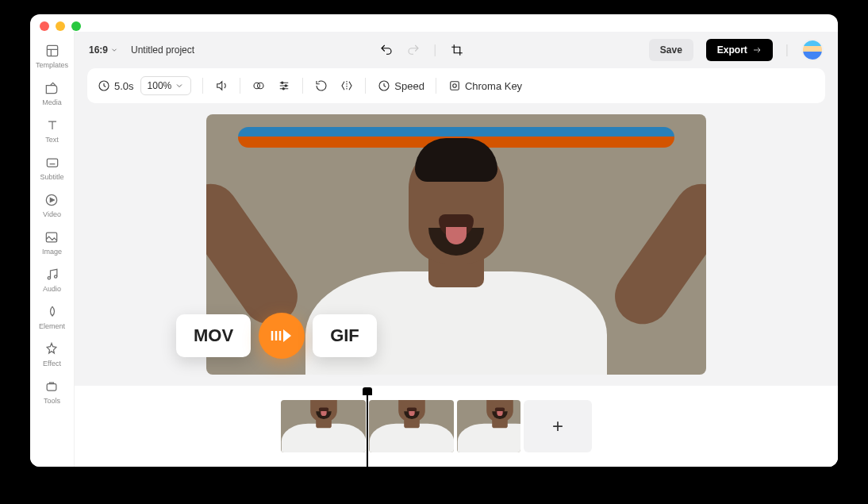  Describe the element at coordinates (409, 86) in the screenshot. I see `speed-label: Speed` at that location.